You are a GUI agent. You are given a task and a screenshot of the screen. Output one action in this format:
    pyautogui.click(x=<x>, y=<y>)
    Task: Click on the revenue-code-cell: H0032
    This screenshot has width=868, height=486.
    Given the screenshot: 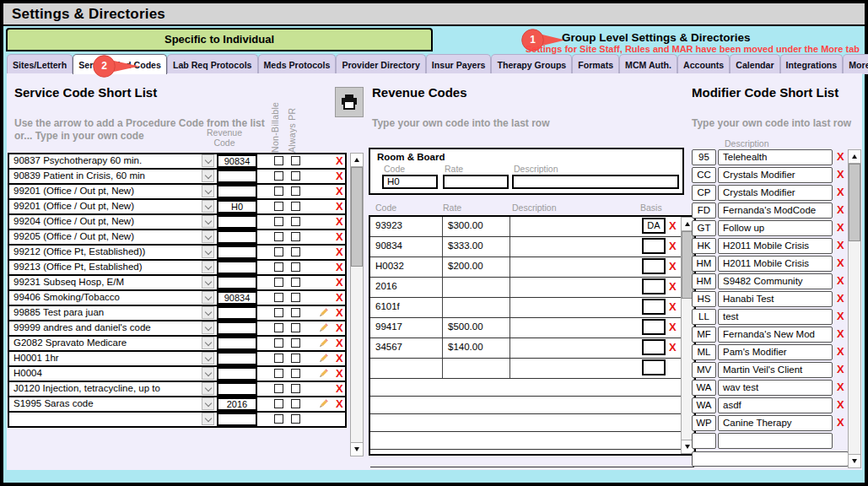 What is the action you would take?
    pyautogui.click(x=407, y=267)
    